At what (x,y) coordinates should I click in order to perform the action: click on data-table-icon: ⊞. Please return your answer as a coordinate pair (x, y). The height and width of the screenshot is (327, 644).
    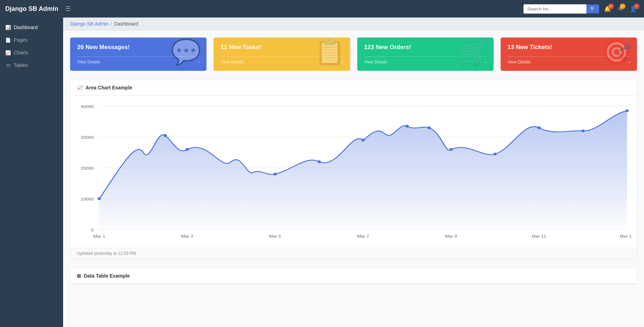
    Looking at the image, I should click on (79, 276).